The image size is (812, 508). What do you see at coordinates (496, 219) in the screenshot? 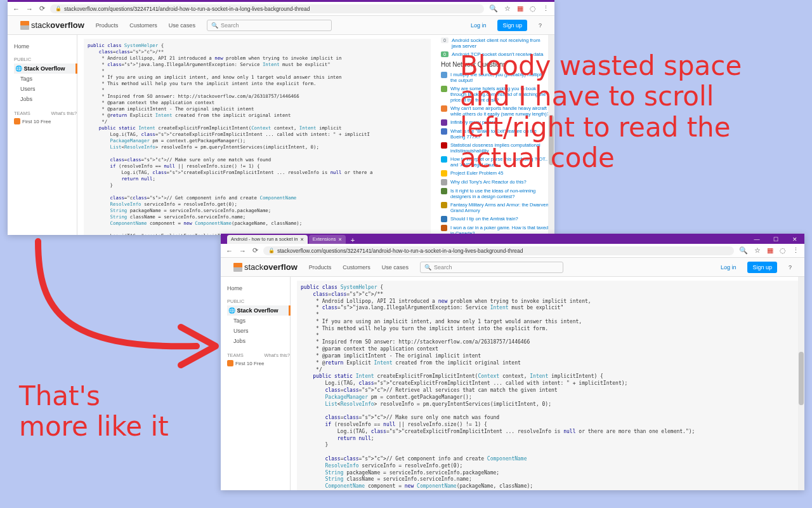
I see `hnq-item: Should I tip on the Amtrak train?` at bounding box center [496, 219].